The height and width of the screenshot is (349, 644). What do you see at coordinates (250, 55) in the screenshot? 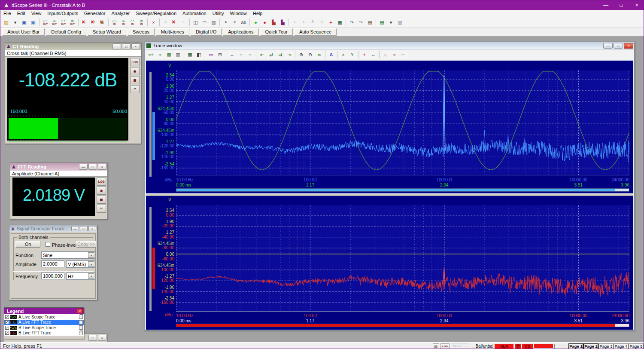
I see `fit-trace-icon: ∩` at bounding box center [250, 55].